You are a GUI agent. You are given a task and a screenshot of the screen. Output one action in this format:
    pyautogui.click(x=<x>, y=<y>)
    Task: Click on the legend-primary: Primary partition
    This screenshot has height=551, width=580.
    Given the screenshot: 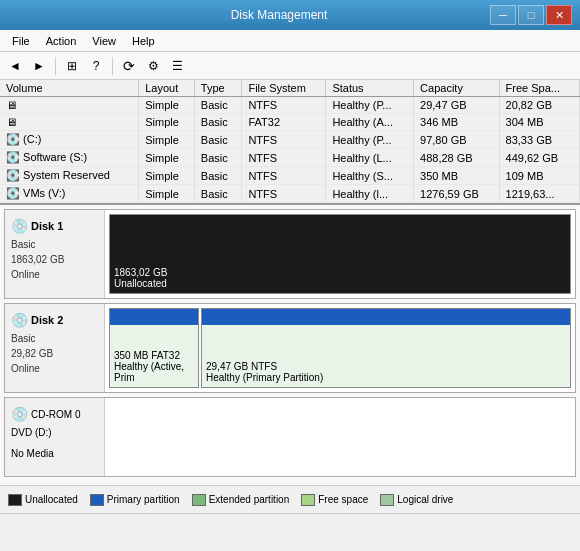 What is the action you would take?
    pyautogui.click(x=135, y=500)
    